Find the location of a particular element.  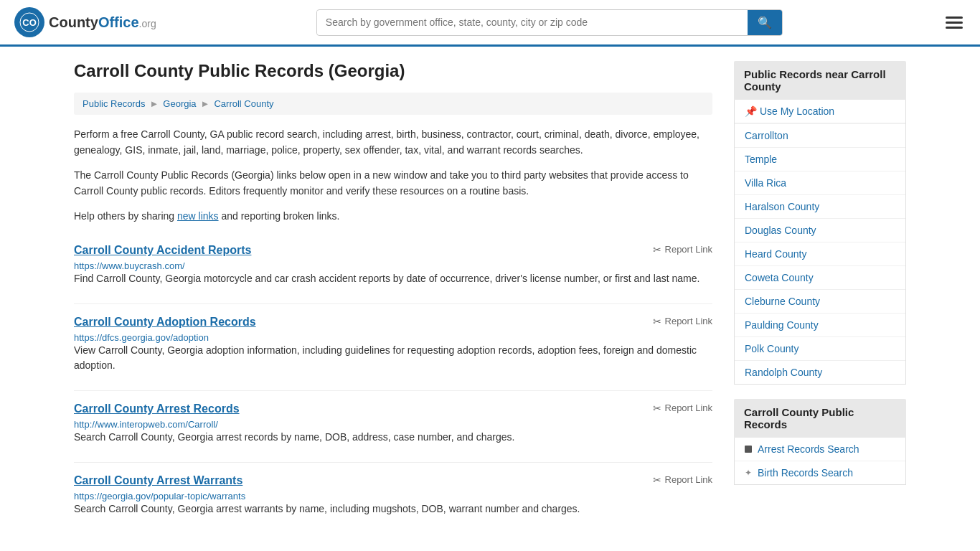

search-button: 🔍 is located at coordinates (765, 23).